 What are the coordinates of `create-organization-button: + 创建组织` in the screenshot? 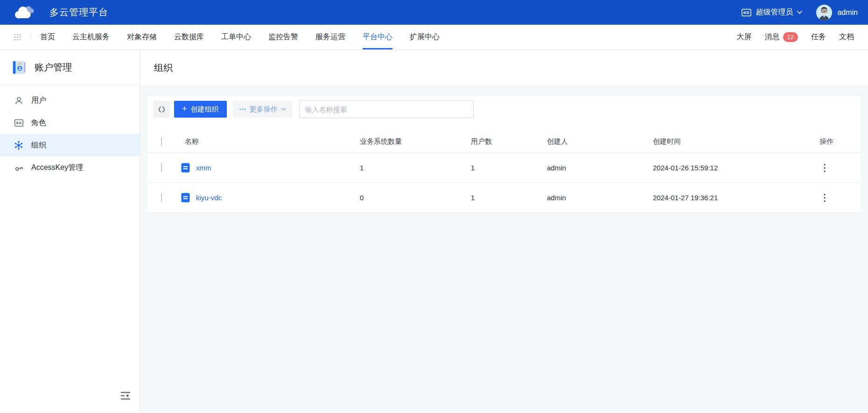 It's located at (201, 109).